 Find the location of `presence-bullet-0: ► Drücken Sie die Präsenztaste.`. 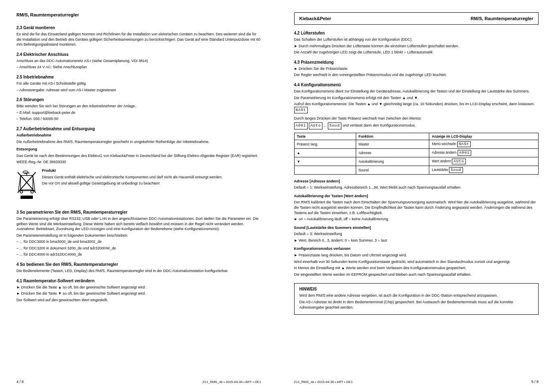

presence-bullet-0: ► Drücken Sie die Präsenztaste. is located at coordinates (417, 69).